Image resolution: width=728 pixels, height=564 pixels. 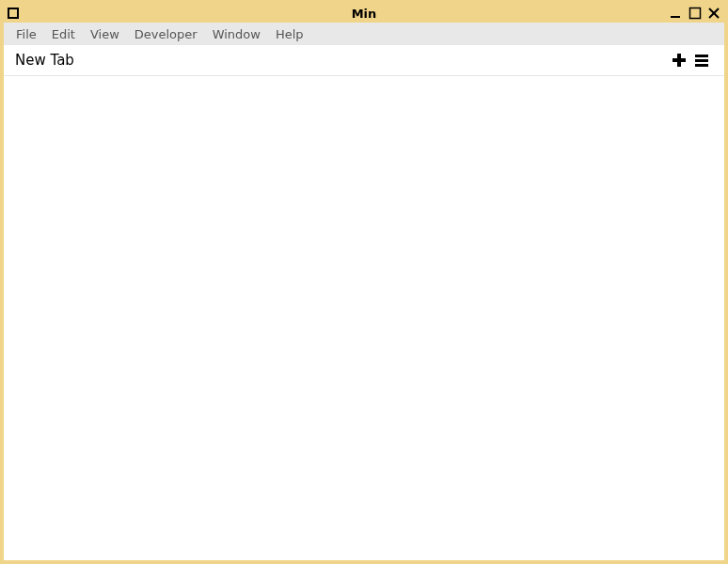 What do you see at coordinates (676, 13) in the screenshot?
I see `minimize-button` at bounding box center [676, 13].